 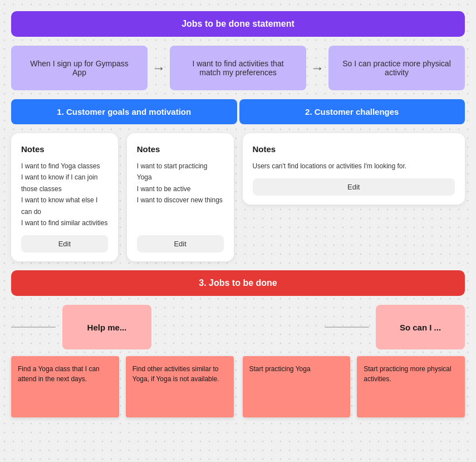 I want to click on notes-card-3: Notes Users can't find locations or acti…, so click(x=354, y=169).